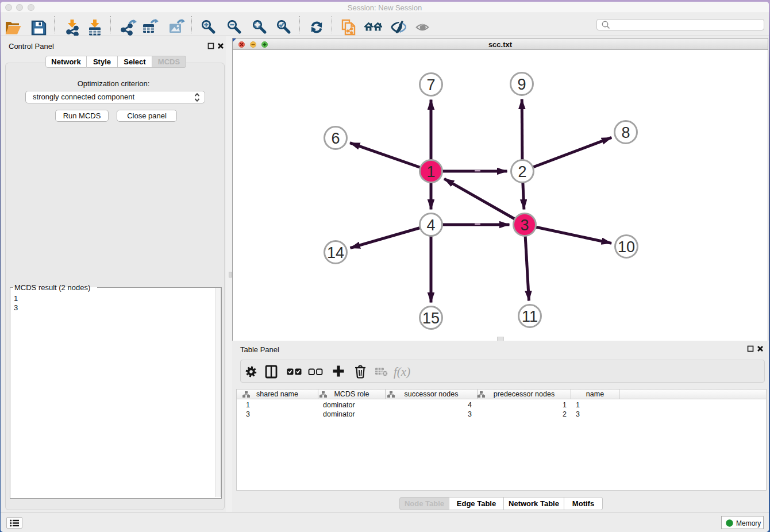 The image size is (770, 532). I want to click on svg-text: f(x), so click(402, 372).